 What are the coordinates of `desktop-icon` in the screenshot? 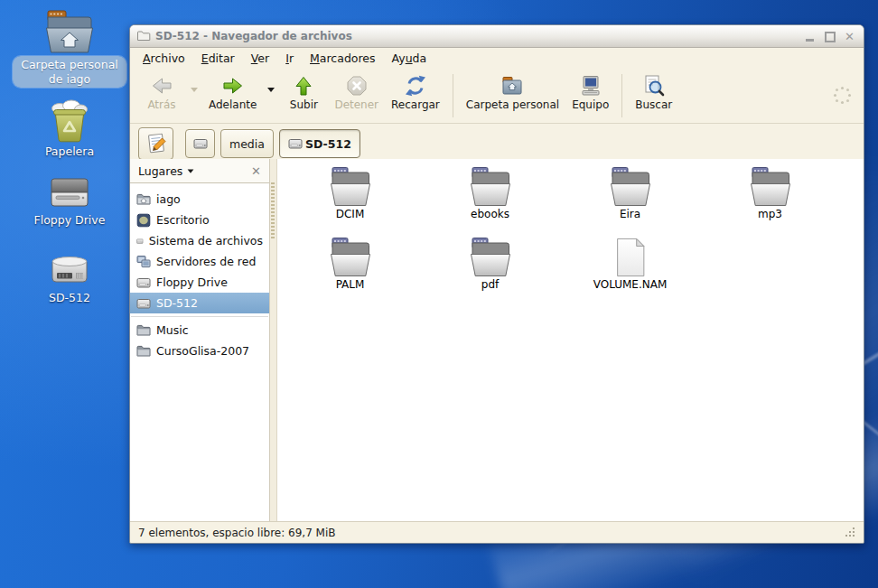 It's located at (144, 220).